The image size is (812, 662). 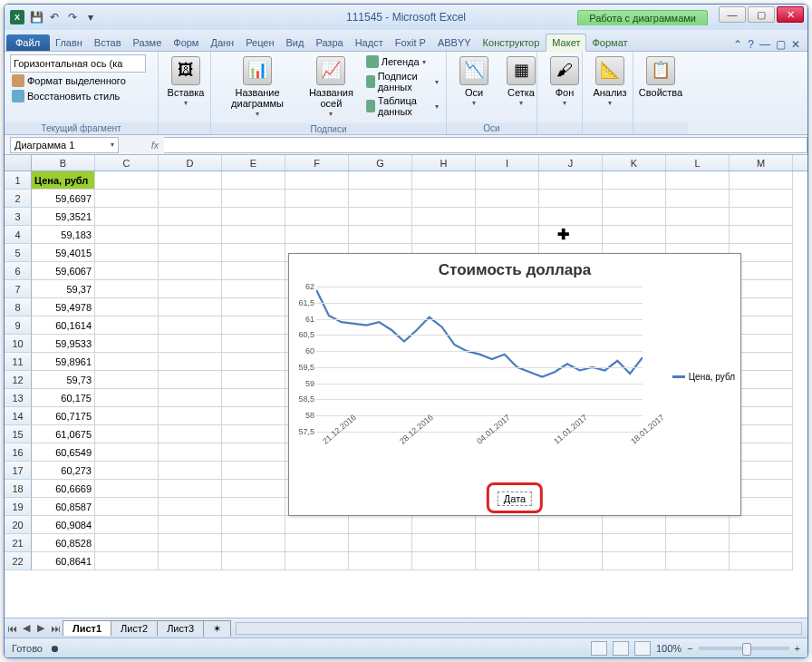 I want to click on sheet-nav-last: ⏭, so click(x=55, y=628).